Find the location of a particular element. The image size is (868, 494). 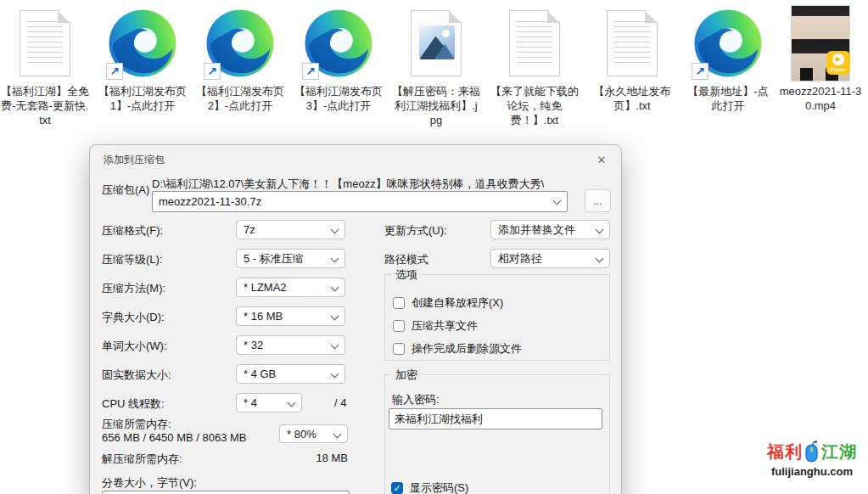

icon-label: 【福利江湖发布页1】-点此打开 is located at coordinates (143, 98).